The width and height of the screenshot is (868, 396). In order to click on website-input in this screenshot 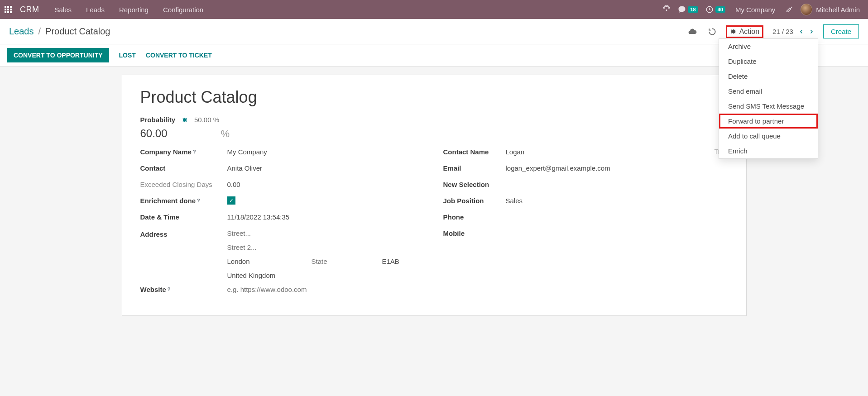, I will do `click(326, 290)`.